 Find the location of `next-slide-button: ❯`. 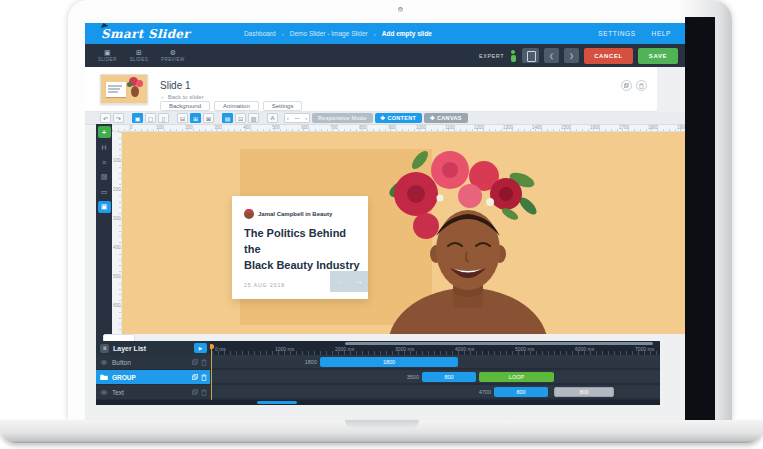

next-slide-button: ❯ is located at coordinates (572, 56).